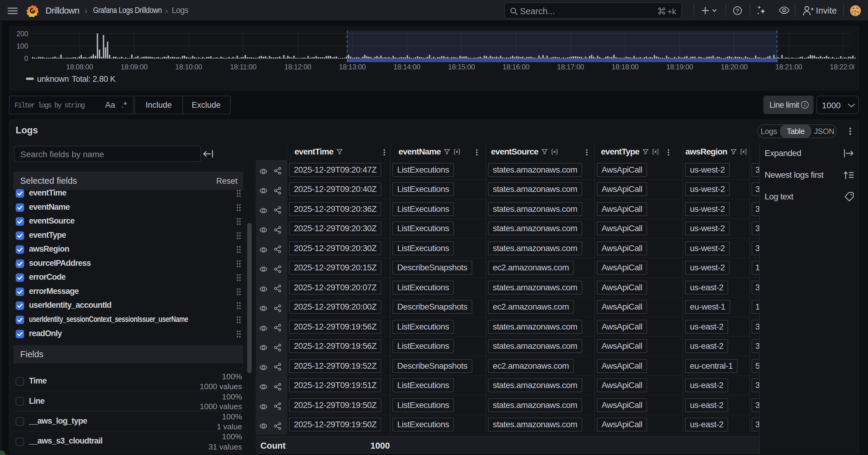  What do you see at coordinates (843, 67) in the screenshot?
I see `svg-text: 18:22:00` at bounding box center [843, 67].